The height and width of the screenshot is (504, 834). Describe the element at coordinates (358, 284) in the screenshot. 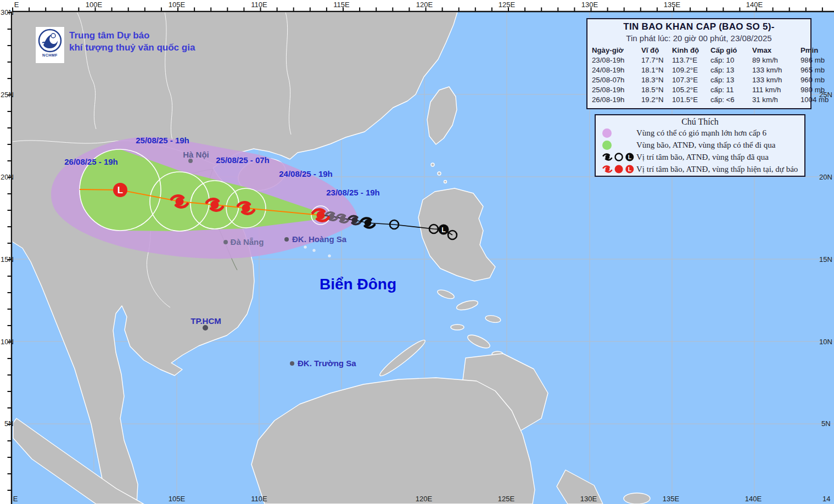

I see `sea-label: Biển Đông` at that location.